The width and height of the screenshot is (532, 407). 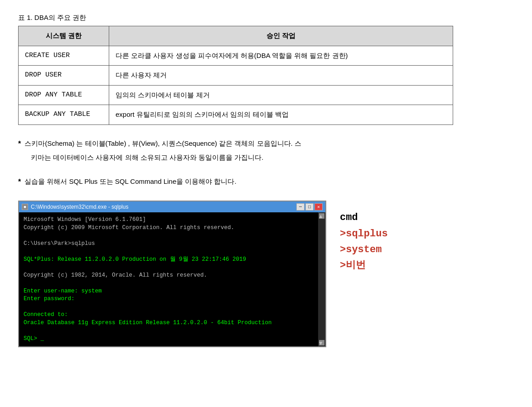 What do you see at coordinates (168, 276) in the screenshot?
I see `cmd-line: Copyright (c) 1982, 2014, Oracle. All ri…` at bounding box center [168, 276].